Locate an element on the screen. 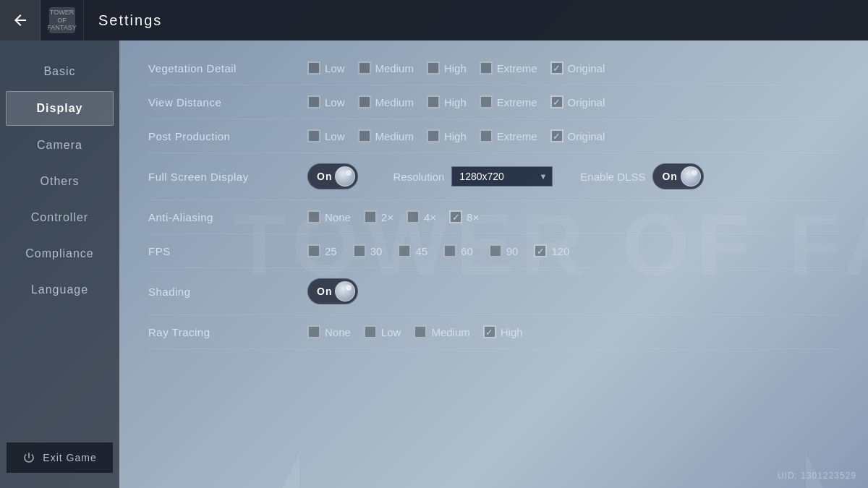 The width and height of the screenshot is (868, 488). aa-2x-checkbox is located at coordinates (370, 217).